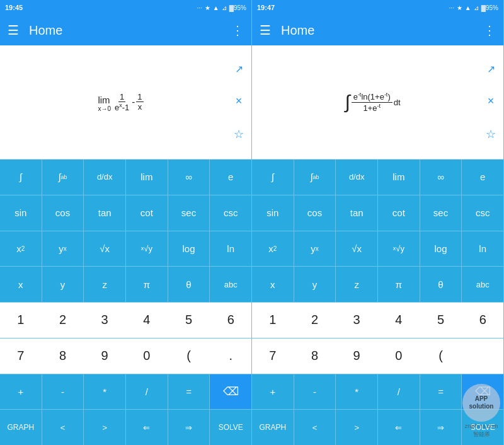 This screenshot has width=504, height=445. I want to click on key-6-right: 6, so click(483, 320).